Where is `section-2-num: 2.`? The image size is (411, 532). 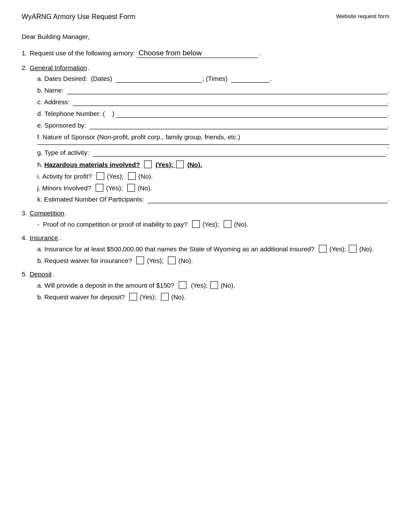
section-2-num: 2. is located at coordinates (24, 67).